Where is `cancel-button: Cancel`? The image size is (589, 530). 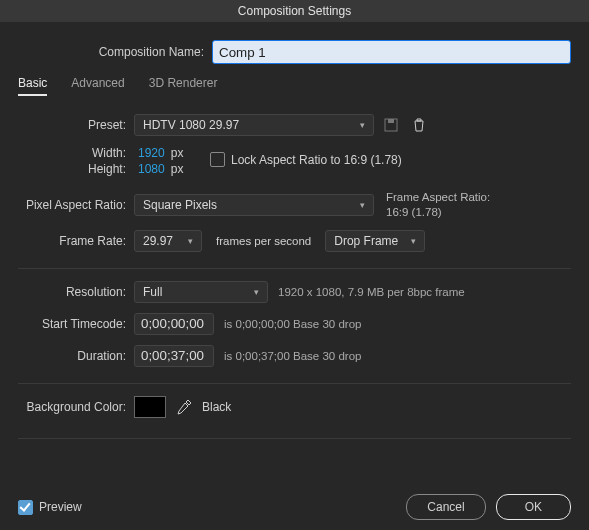
cancel-button: Cancel is located at coordinates (446, 507).